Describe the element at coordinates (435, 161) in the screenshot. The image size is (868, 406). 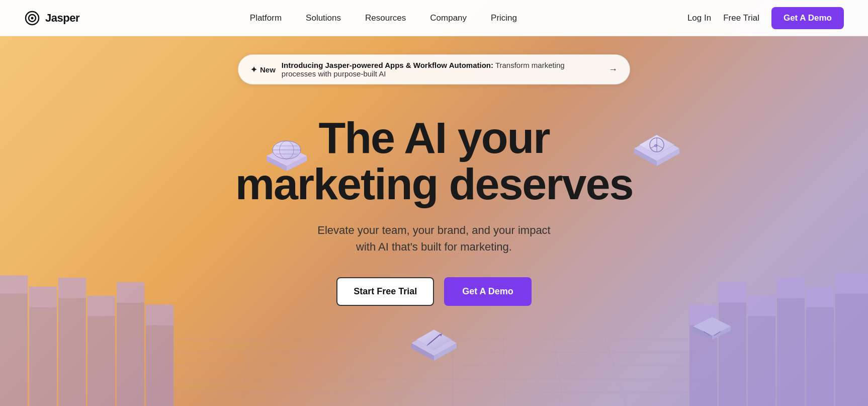
I see `hero-headline: The AI your marketing deserves` at that location.